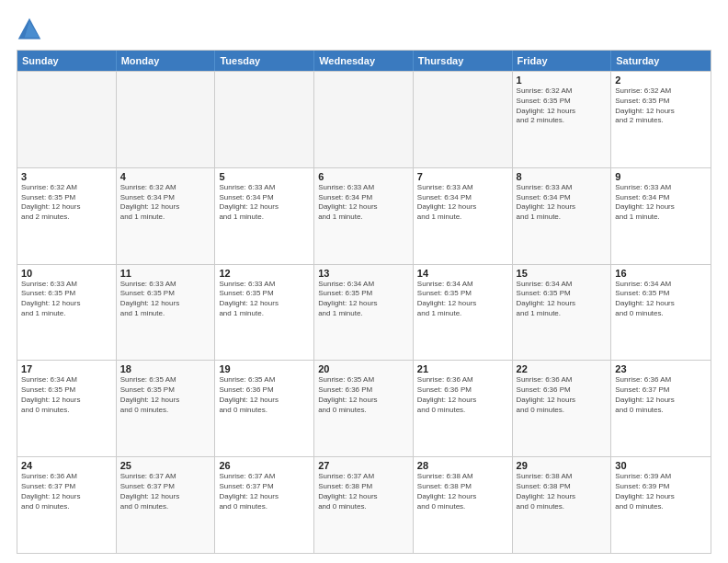  What do you see at coordinates (463, 408) in the screenshot?
I see `day-cell-21: 21Sunrise: 6:36 AMSunset: 6:36 PMDayligh…` at bounding box center [463, 408].